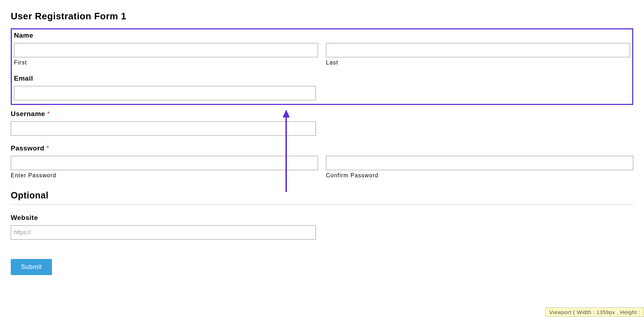 This screenshot has height=317, width=644. Describe the element at coordinates (164, 163) in the screenshot. I see `enter-password-input` at that location.